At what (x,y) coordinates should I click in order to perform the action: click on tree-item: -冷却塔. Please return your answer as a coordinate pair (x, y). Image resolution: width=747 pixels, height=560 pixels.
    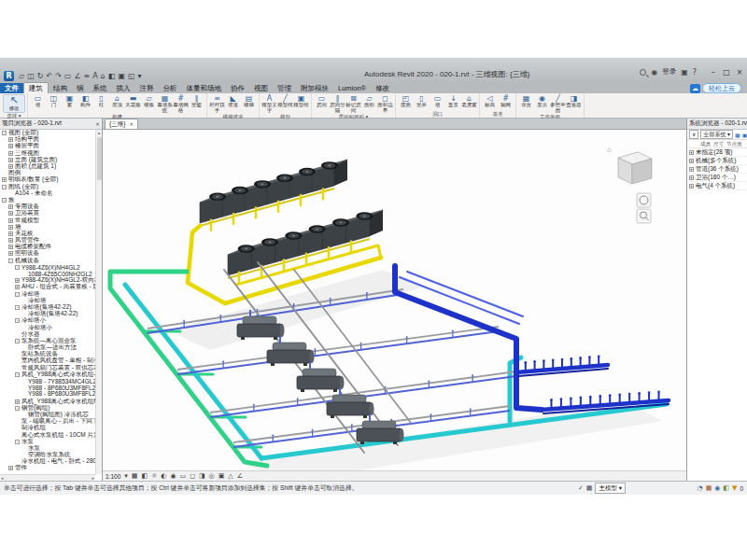
    Looking at the image, I should click on (48, 295).